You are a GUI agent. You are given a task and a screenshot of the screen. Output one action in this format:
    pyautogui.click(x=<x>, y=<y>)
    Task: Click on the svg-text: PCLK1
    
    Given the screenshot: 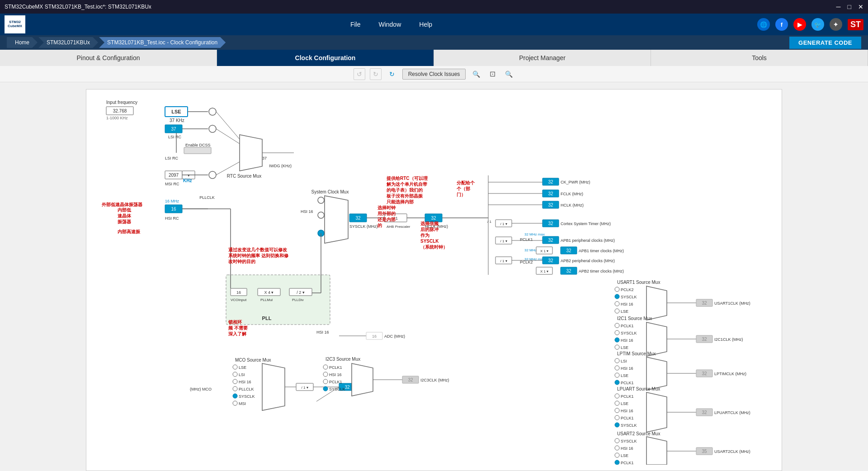 What is the action you would take?
    pyautogui.click(x=627, y=418)
    